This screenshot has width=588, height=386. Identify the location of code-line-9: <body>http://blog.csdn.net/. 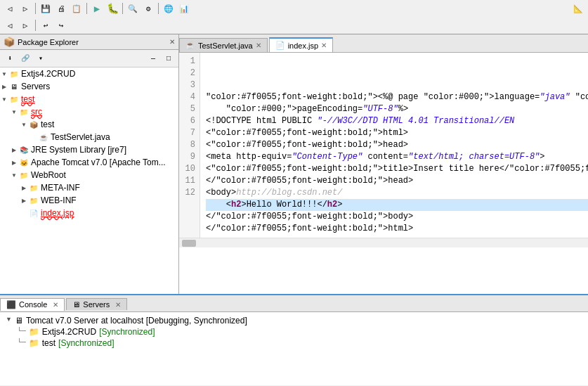
(397, 193).